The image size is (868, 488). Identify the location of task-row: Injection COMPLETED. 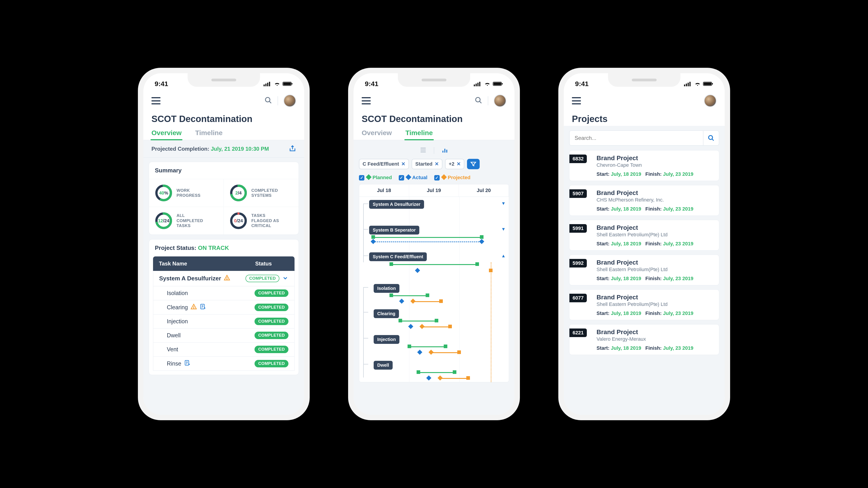
(224, 321).